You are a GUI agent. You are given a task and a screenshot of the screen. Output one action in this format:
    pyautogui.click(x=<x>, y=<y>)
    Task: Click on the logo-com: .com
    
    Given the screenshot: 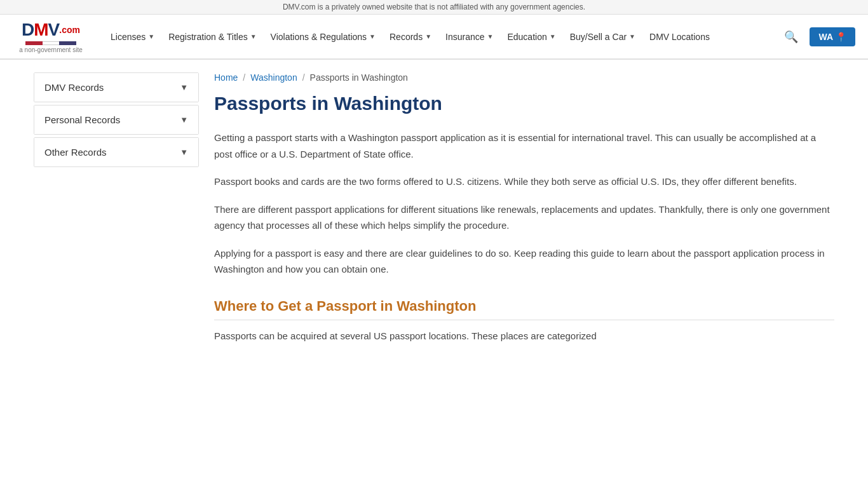 What is the action you would take?
    pyautogui.click(x=70, y=30)
    